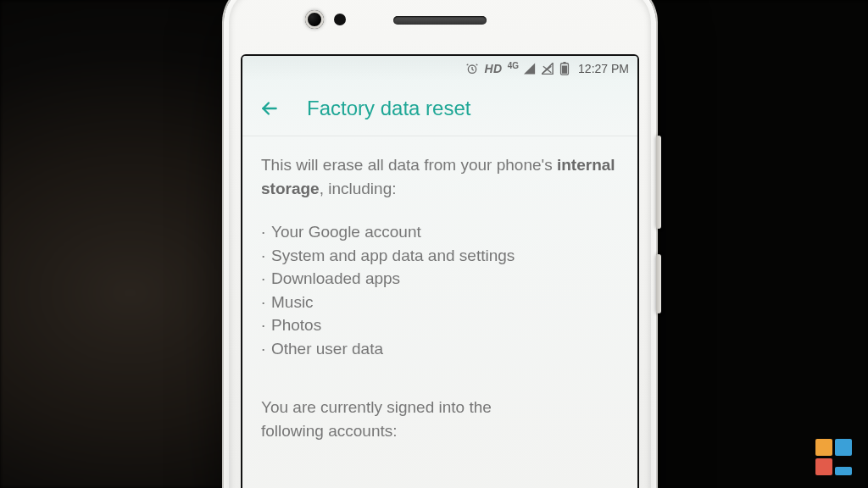 The width and height of the screenshot is (868, 488). What do you see at coordinates (358, 188) in the screenshot?
I see `intro-suffix: , including:` at bounding box center [358, 188].